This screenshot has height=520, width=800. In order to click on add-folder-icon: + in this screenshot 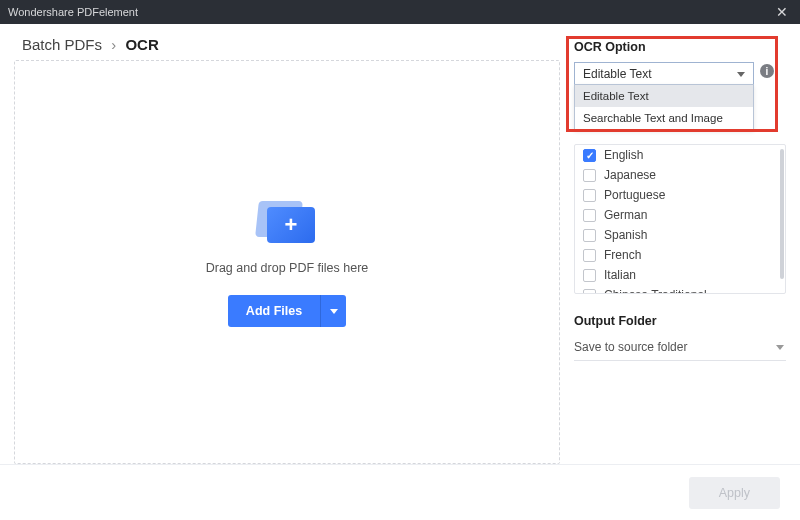, I will do `click(287, 221)`.